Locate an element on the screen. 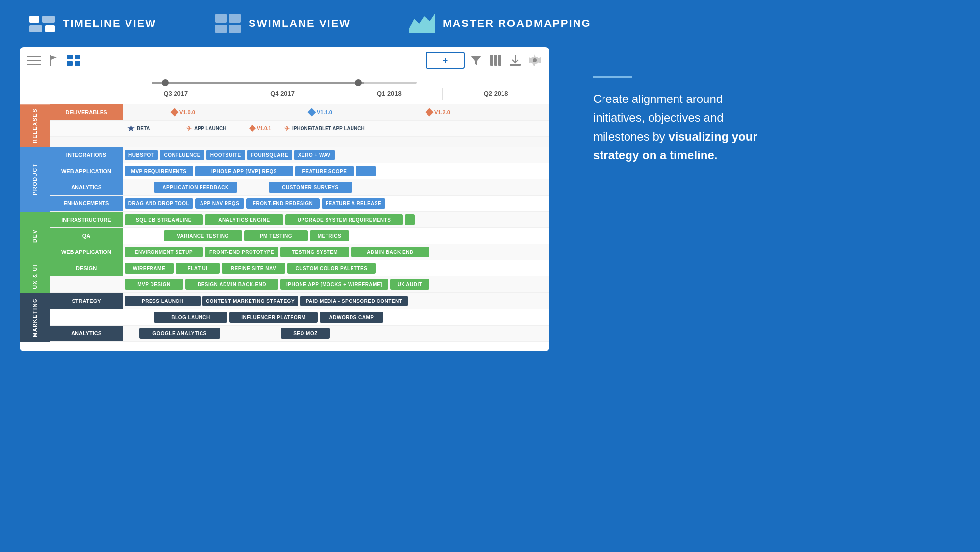 Image resolution: width=980 pixels, height=552 pixels. bar-mvp-requirements: MVP REQUIREMENTS is located at coordinates (159, 171).